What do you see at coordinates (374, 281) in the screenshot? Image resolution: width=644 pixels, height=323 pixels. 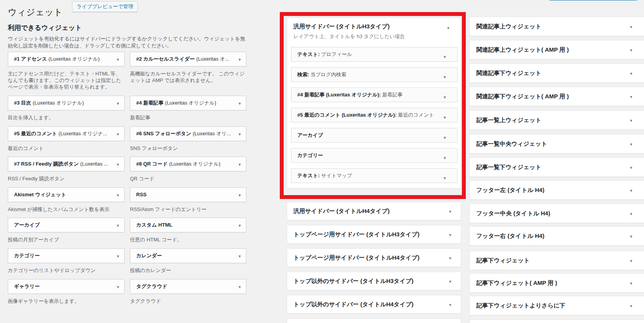 I see `sidebar-panel-collapsed: トップ以外のサイドバー (タイトルH3タイプ) ▼` at bounding box center [374, 281].